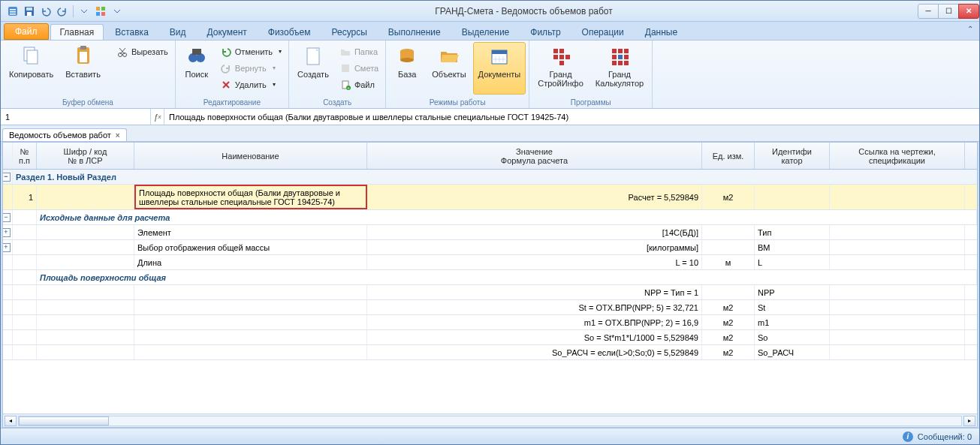 This screenshot has height=445, width=980. I want to click on fx-icon: ƒx, so click(158, 117).